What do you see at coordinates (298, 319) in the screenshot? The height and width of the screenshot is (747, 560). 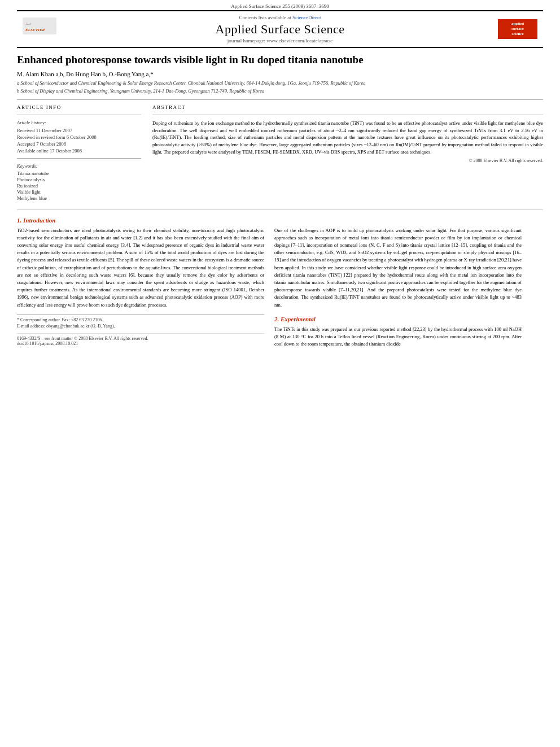 I see `experimental-title: Experimental` at bounding box center [298, 319].